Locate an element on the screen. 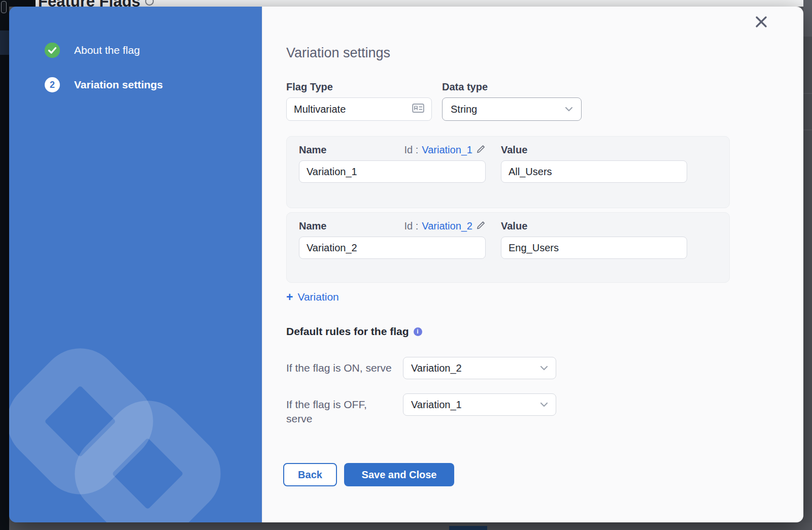 The height and width of the screenshot is (530, 812). background-app-sidebar is located at coordinates (5, 265).